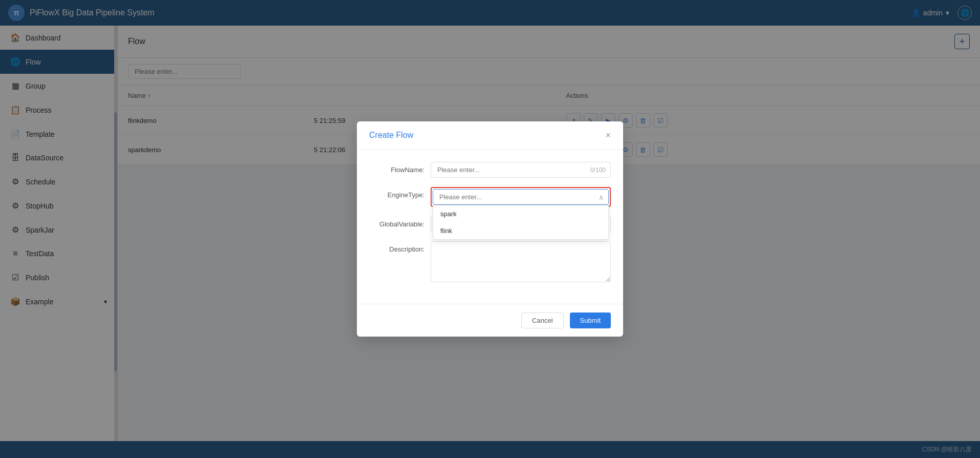 Image resolution: width=980 pixels, height=458 pixels. Describe the element at coordinates (391, 135) in the screenshot. I see `modal-title: Create Flow` at that location.